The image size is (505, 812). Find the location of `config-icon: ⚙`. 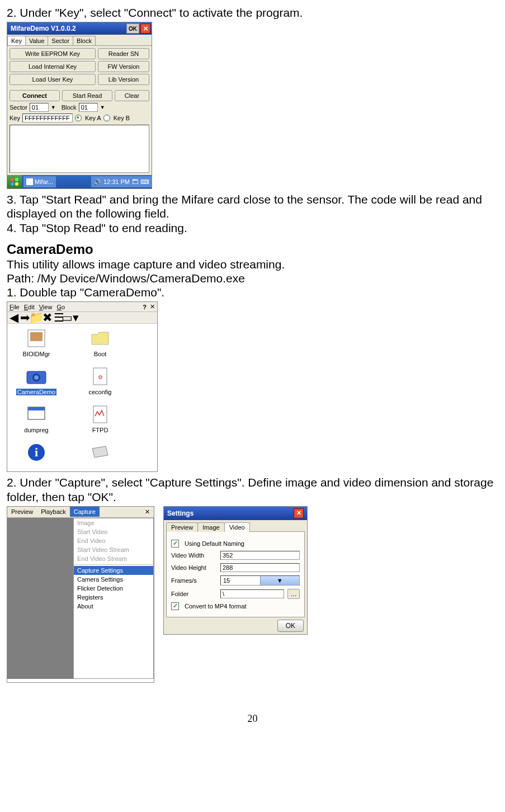

config-icon: ⚙ is located at coordinates (100, 376).